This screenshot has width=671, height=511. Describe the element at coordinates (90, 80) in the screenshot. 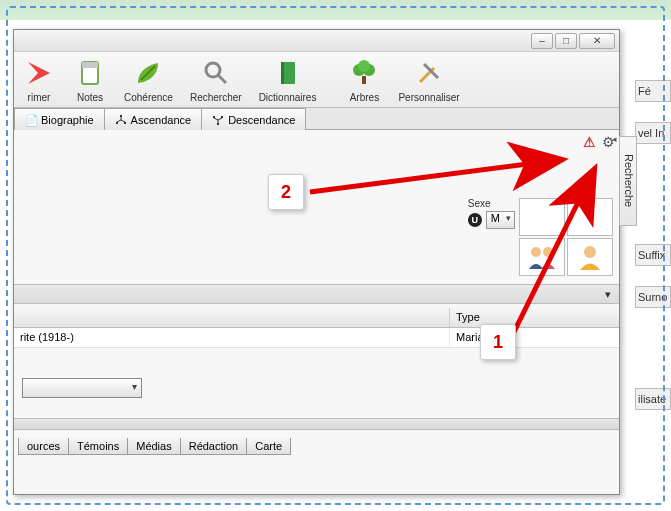

I see `notes-button: Notes` at that location.